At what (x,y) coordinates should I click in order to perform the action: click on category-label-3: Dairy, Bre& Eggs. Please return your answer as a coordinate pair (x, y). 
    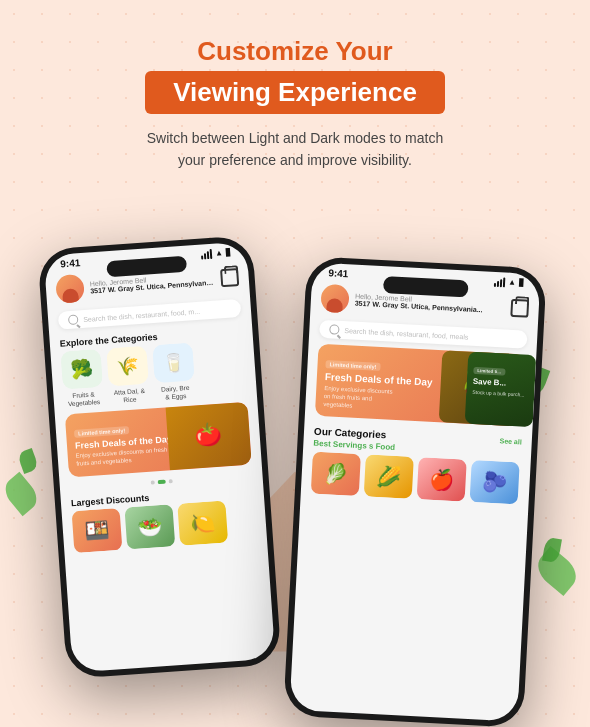
    Looking at the image, I should click on (176, 392).